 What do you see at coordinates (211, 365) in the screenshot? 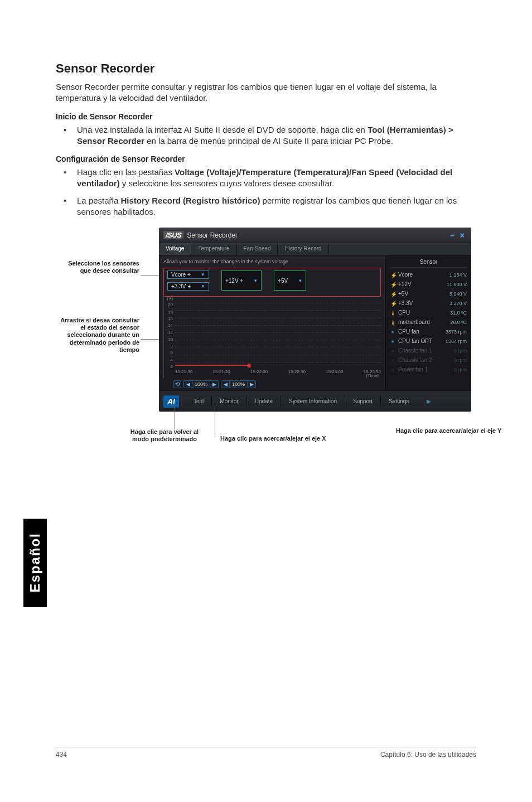
I see `series-line-vcore` at bounding box center [211, 365].